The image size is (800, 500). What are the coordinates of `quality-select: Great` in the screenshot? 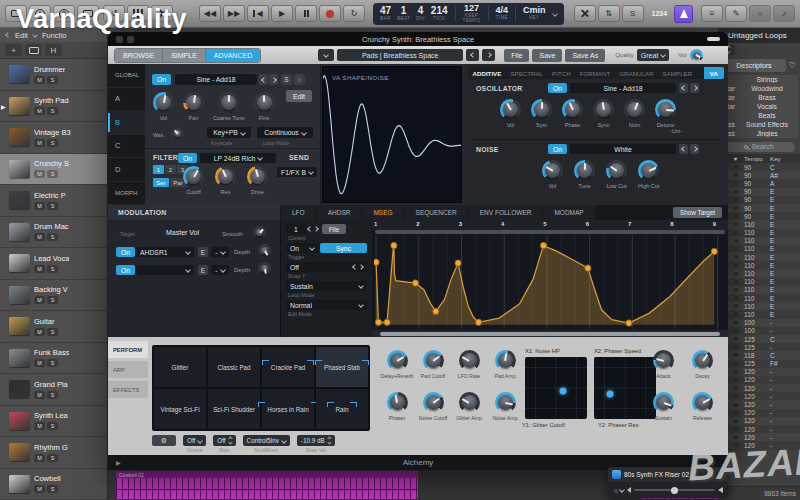 It's located at (654, 55).